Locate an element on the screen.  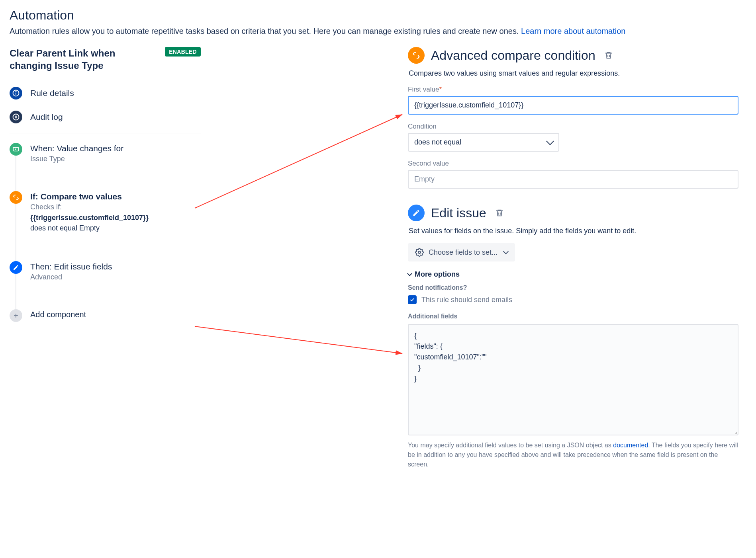
audit-log-nav: Audit log is located at coordinates (105, 117).